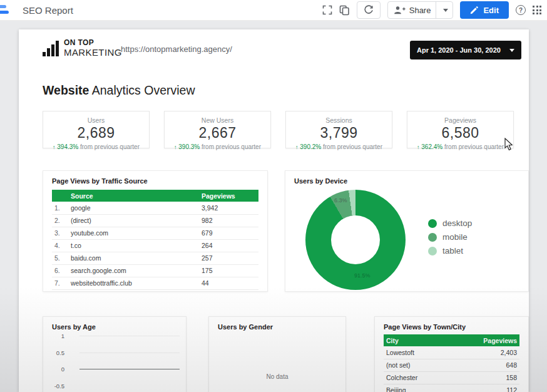 The height and width of the screenshot is (392, 547). Describe the element at coordinates (155, 208) in the screenshot. I see `table-row: 1.google3,942` at that location.